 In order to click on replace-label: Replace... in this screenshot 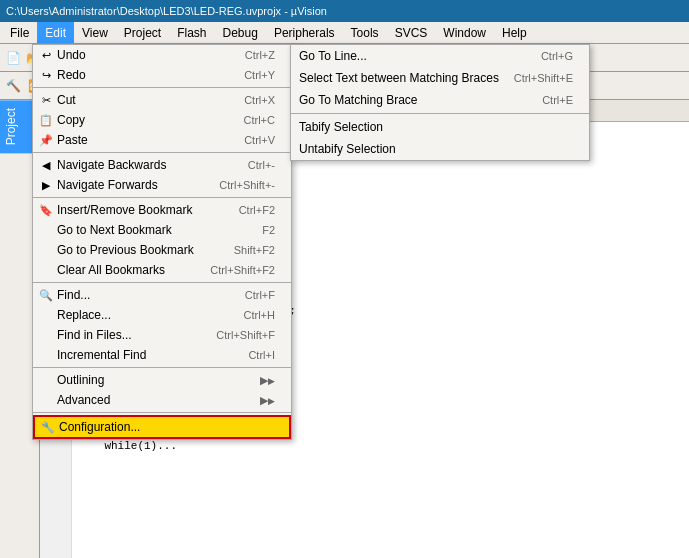, I will do `click(84, 315)`.